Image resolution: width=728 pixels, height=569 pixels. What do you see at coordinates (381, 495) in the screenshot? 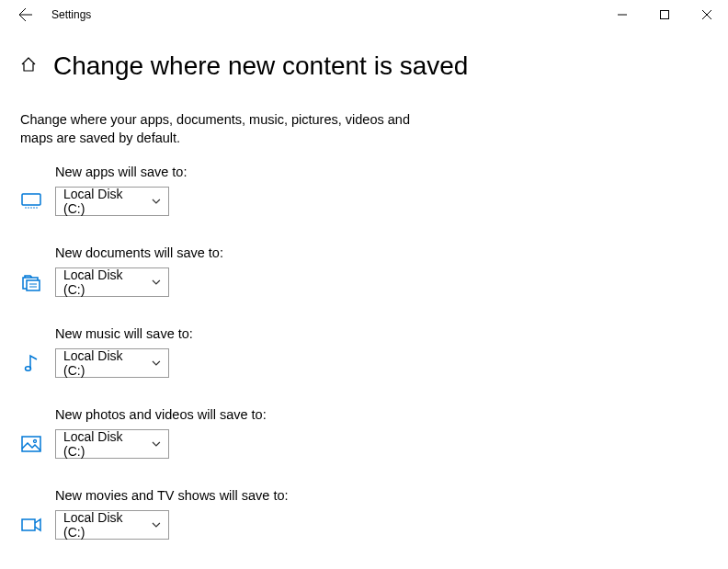
I see `setting-label: New movies and TV shows will save to:` at bounding box center [381, 495].